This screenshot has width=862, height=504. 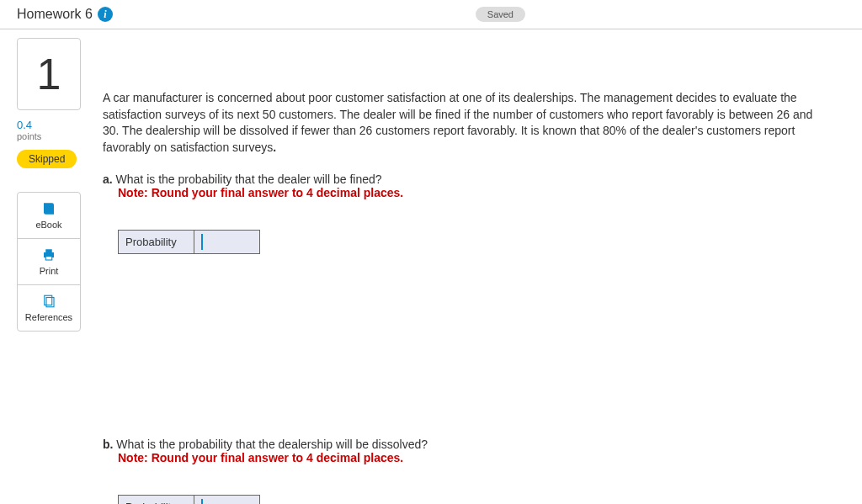 I want to click on part-b: b. What is the probability that the deal…, so click(x=474, y=471).